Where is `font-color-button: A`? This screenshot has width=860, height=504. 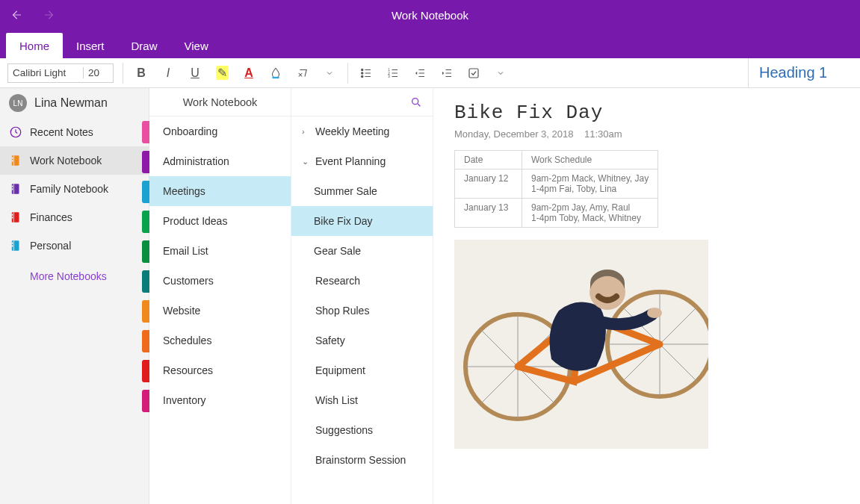
font-color-button: A is located at coordinates (249, 73).